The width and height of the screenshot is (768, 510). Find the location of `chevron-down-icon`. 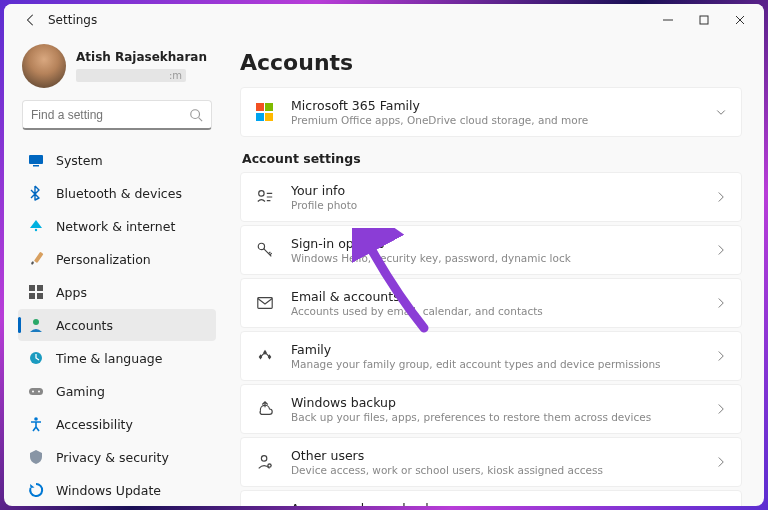

chevron-down-icon is located at coordinates (721, 112).